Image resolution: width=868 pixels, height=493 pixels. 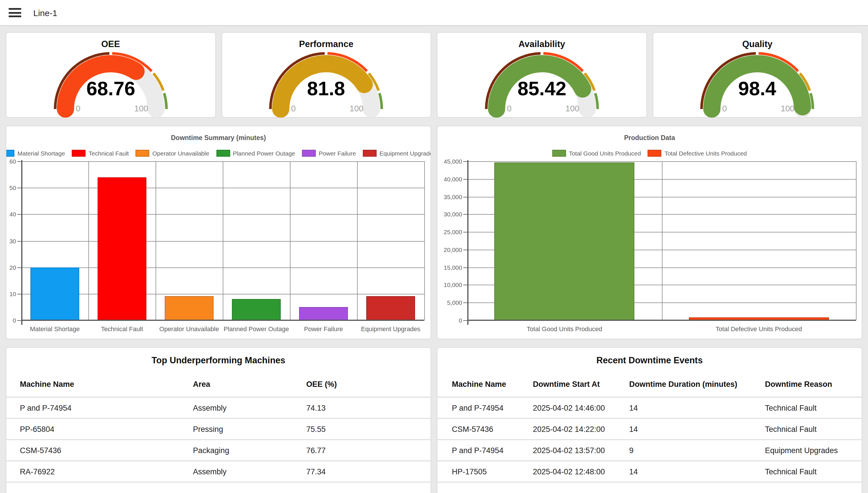 I want to click on table-cell: 74.13, so click(x=316, y=408).